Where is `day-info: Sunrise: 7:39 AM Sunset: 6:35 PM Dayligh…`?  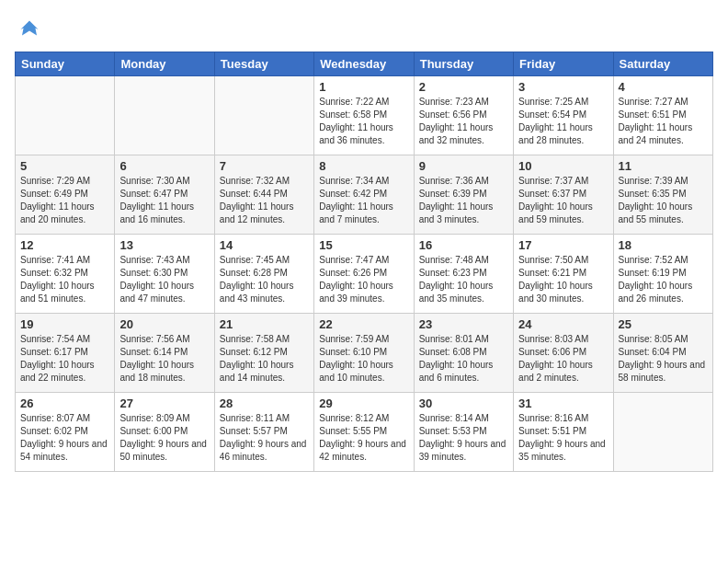
day-info: Sunrise: 7:39 AM Sunset: 6:35 PM Dayligh… is located at coordinates (664, 201).